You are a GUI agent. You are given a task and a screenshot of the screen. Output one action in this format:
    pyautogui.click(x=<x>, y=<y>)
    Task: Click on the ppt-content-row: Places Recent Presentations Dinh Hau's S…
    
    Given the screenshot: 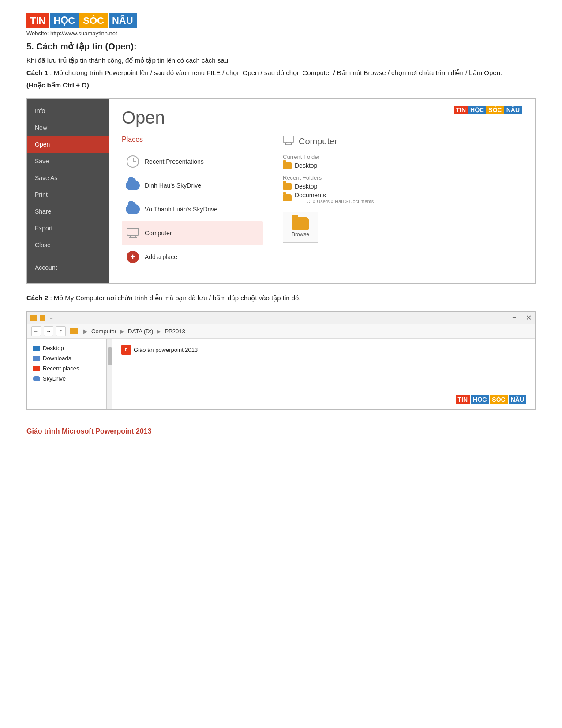 What is the action you would take?
    pyautogui.click(x=322, y=202)
    